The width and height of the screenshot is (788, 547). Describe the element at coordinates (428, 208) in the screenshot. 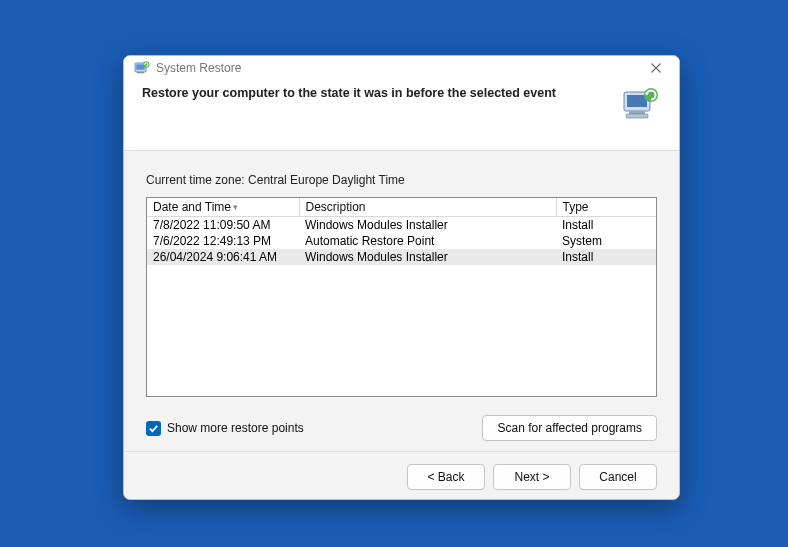

I see `column-header-description: Description` at that location.